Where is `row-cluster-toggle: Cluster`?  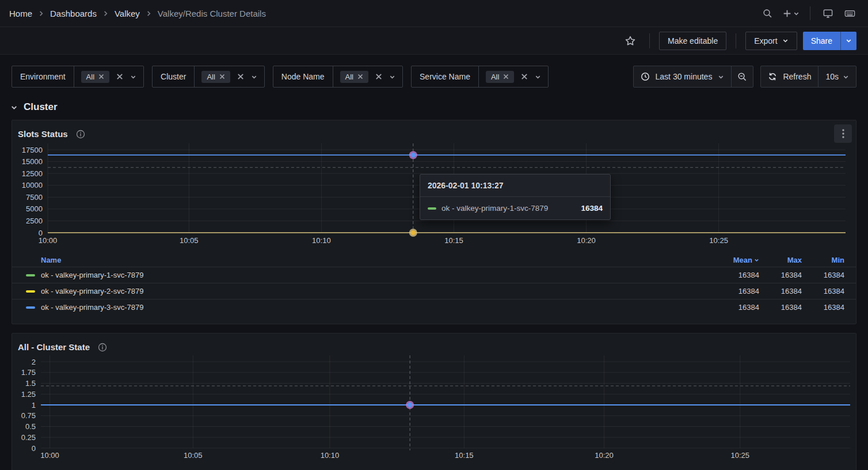
row-cluster-toggle: Cluster is located at coordinates (433, 107).